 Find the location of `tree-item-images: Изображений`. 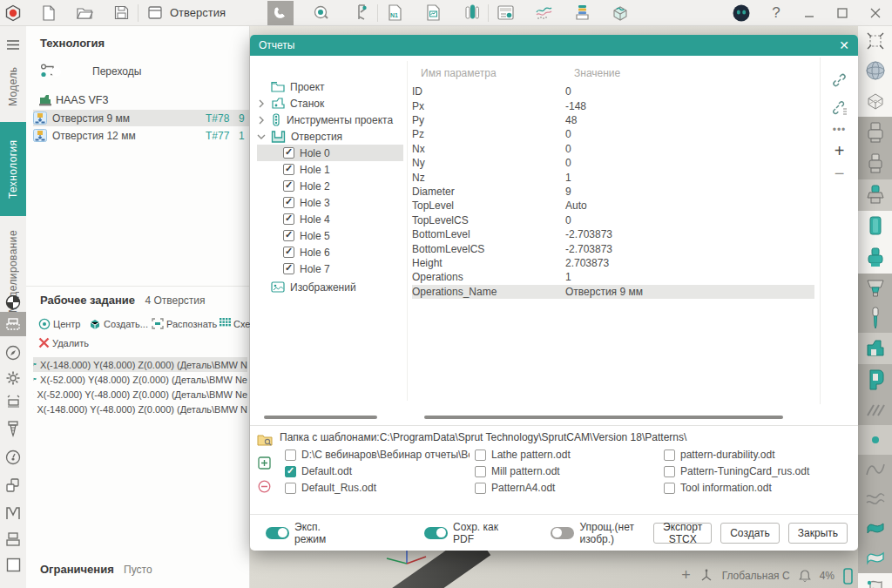

tree-item-images: Изображений is located at coordinates (330, 287).